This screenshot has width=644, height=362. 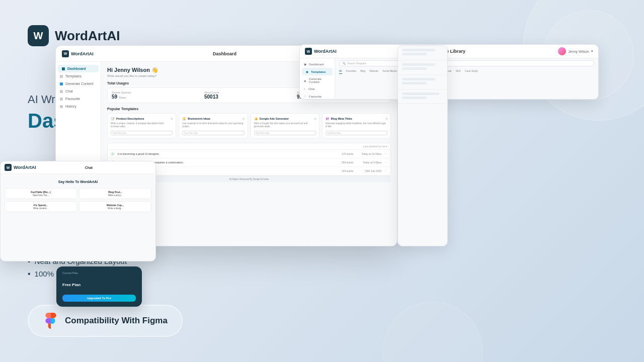 What do you see at coordinates (249, 126) in the screenshot?
I see `db-templates-grid: 📝Product Descriptions ○ Write a unique, …` at bounding box center [249, 126].